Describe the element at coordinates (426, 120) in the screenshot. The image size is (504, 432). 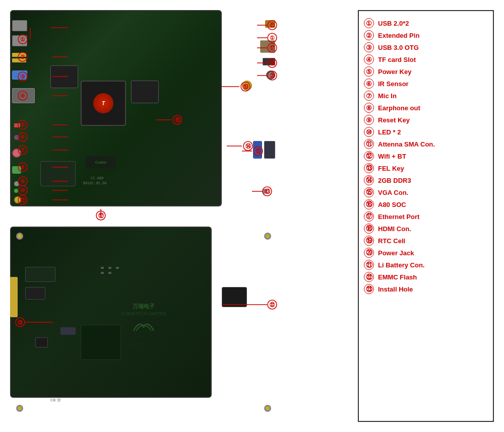
I see `legend-item-9: ⑨Reset Key` at that location.